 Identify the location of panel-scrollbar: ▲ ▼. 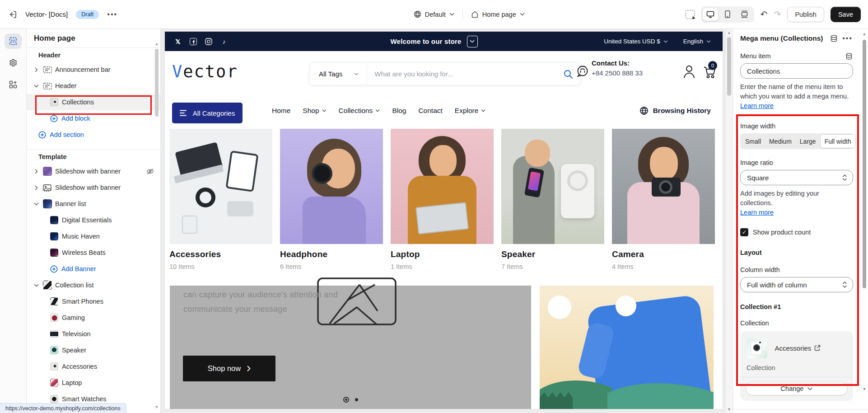
(864, 211).